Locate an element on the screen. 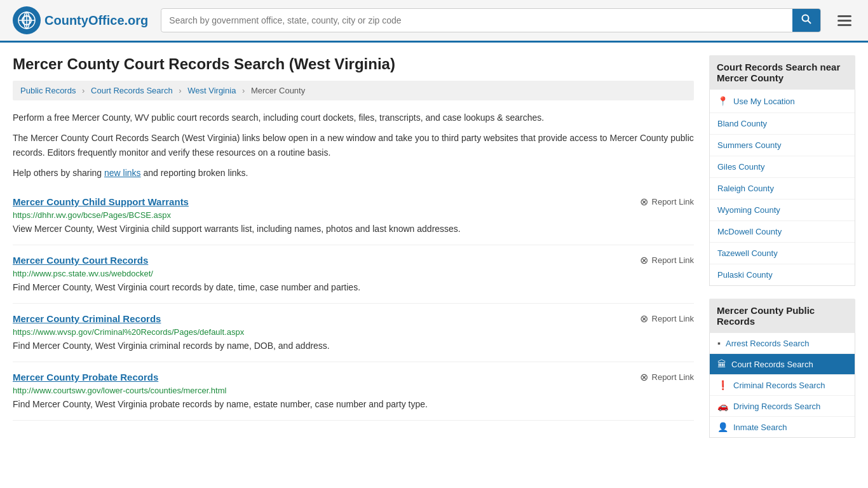  search-input is located at coordinates (477, 20).